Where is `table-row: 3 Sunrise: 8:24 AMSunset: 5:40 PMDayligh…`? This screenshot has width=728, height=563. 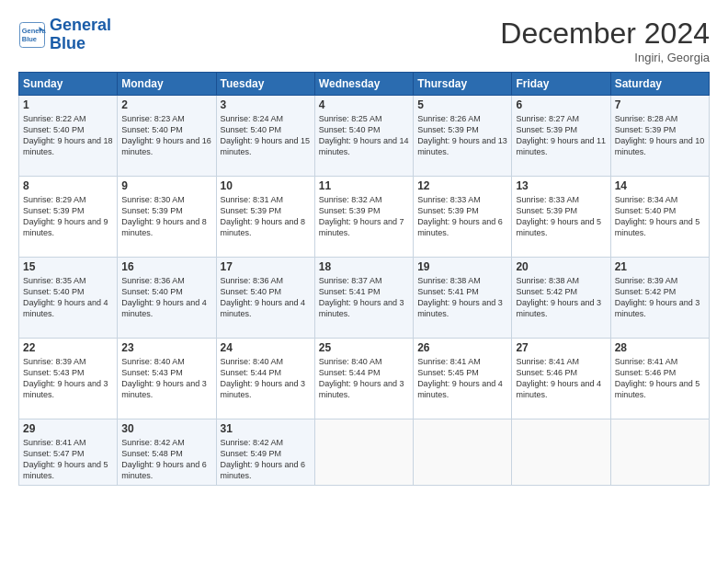
table-row: 3 Sunrise: 8:24 AMSunset: 5:40 PMDayligh… is located at coordinates (265, 136).